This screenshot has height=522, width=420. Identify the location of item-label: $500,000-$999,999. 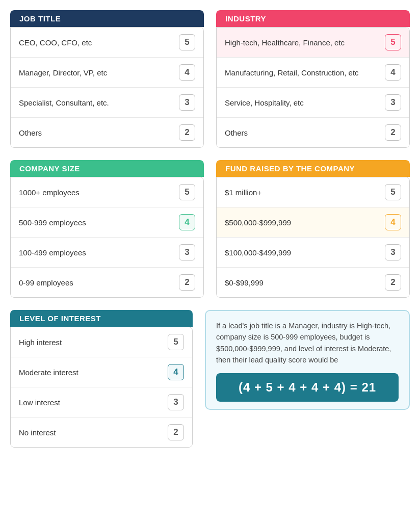
(258, 222).